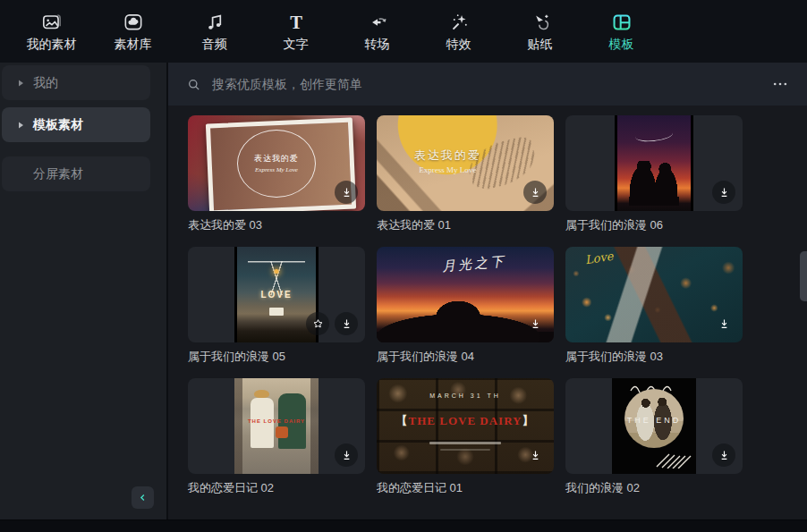 The height and width of the screenshot is (532, 807). Describe the element at coordinates (447, 156) in the screenshot. I see `thumb-overlay-title: 表达我的爱` at that location.